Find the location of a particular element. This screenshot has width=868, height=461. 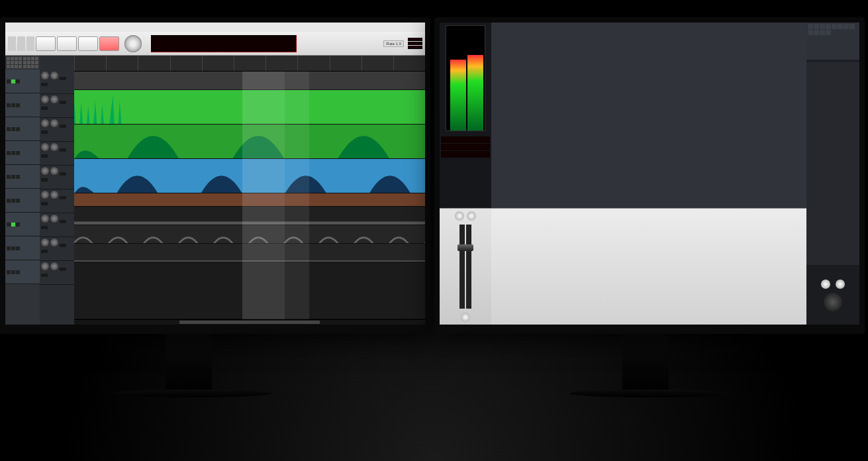

channel-faders is located at coordinates (649, 266).